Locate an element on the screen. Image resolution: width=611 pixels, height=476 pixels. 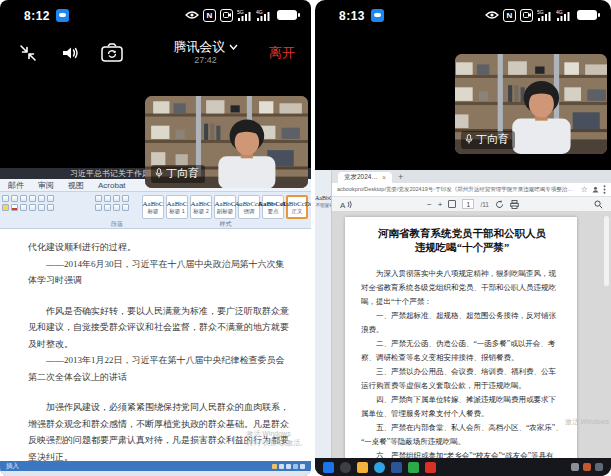
tab-review: 审阅 is located at coordinates (46, 186).